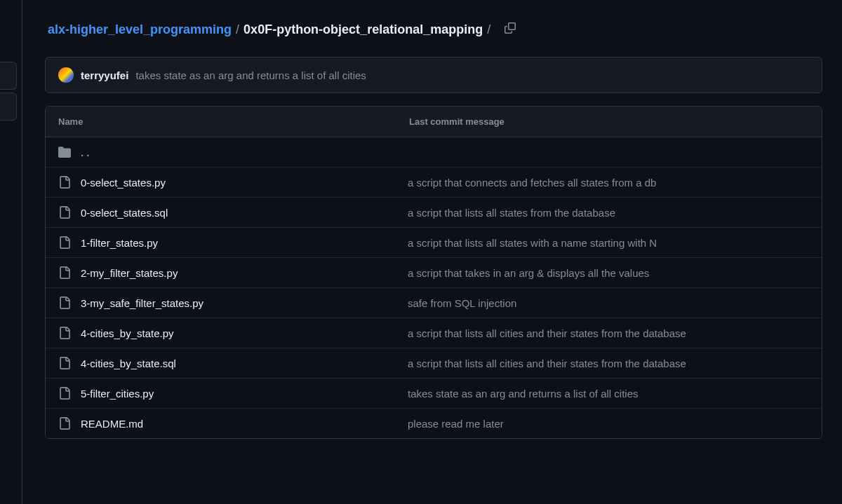 This screenshot has height=504, width=842. Describe the element at coordinates (11, 252) in the screenshot. I see `sidebar-sliver` at that location.